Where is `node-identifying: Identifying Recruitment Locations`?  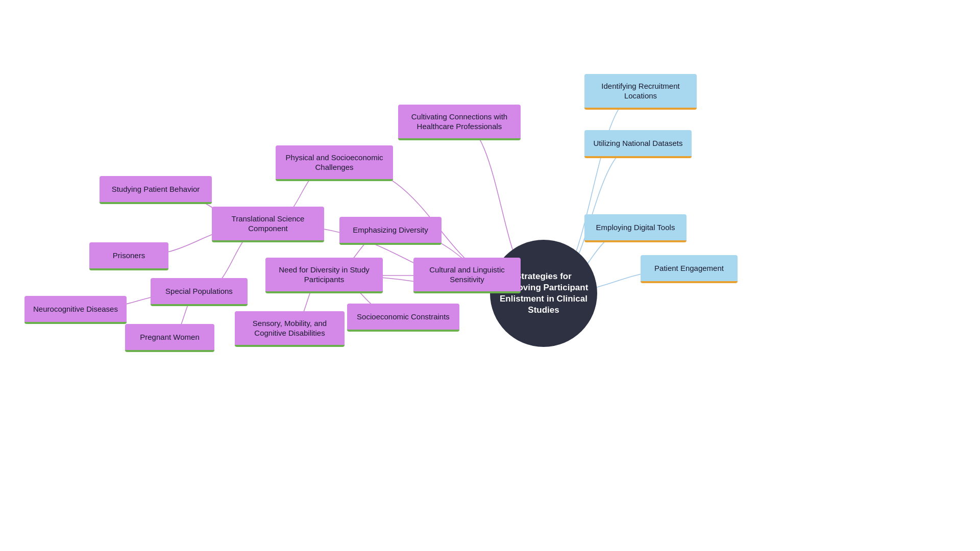
node-identifying: Identifying Recruitment Locations is located at coordinates (641, 92).